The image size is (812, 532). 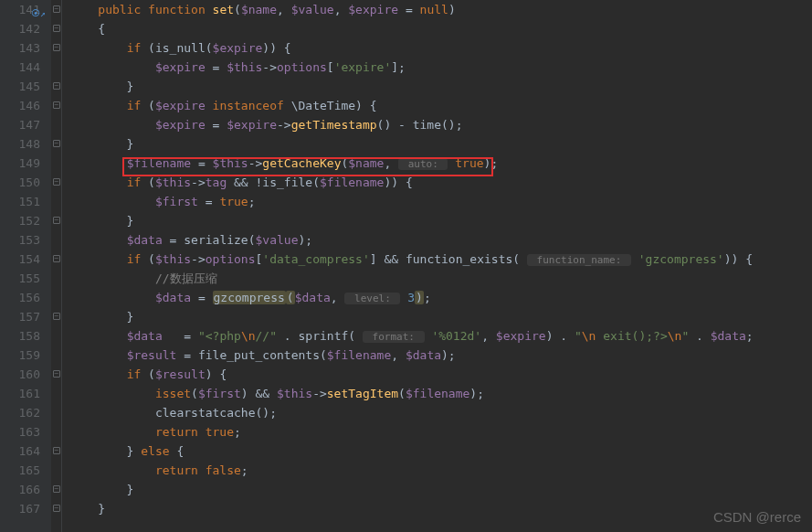 I want to click on code-line: if ($expire instanceof \DateTime) {, so click(x=440, y=106).